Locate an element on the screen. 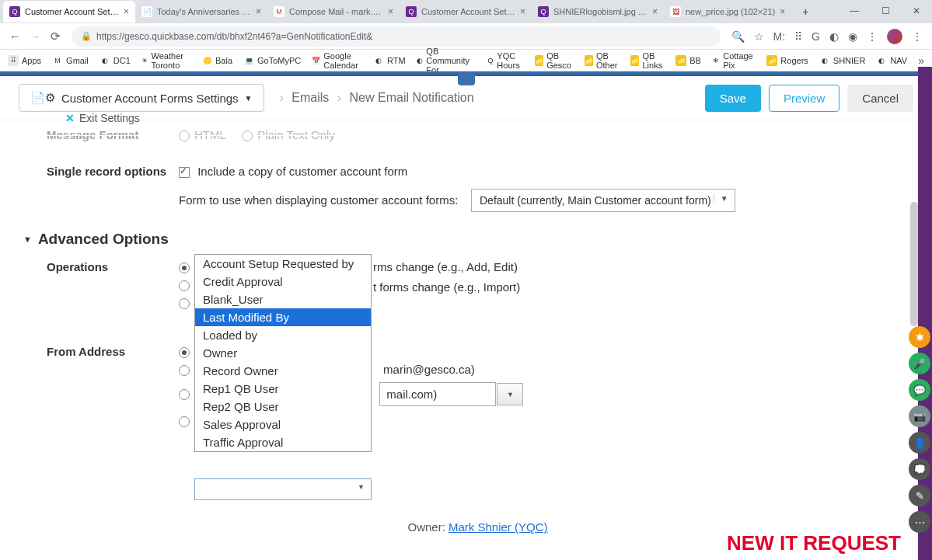 Image resolution: width=932 pixels, height=560 pixels. side-widget-icon-1: 🎤 is located at coordinates (920, 363).